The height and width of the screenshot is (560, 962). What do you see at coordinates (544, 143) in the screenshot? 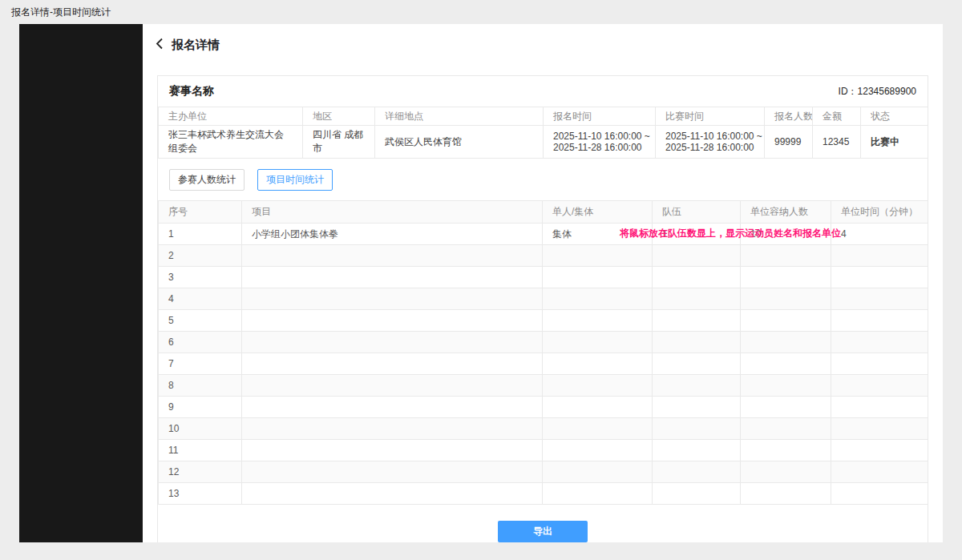
I see `event-info-row: 张三丰杯武术养生交流大会组委会 四川省 成都市 武侯区人民体育馆 2025-11…` at bounding box center [544, 143].